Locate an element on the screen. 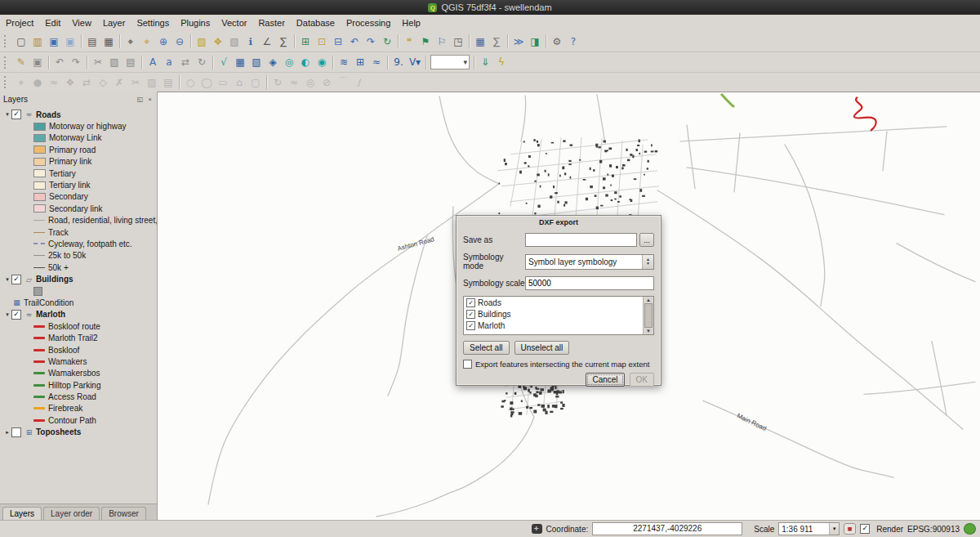 This screenshot has width=980, height=537. tree-row: Tertiary is located at coordinates (78, 173).